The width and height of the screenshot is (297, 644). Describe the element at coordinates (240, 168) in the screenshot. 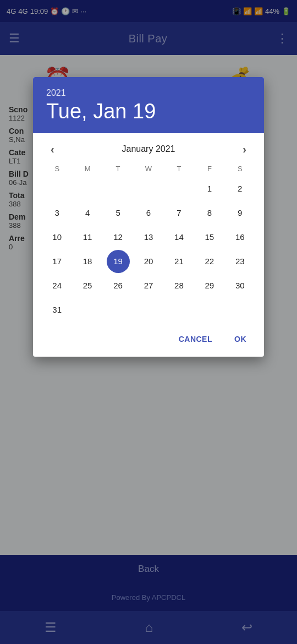

I see `dow-sat: S` at that location.